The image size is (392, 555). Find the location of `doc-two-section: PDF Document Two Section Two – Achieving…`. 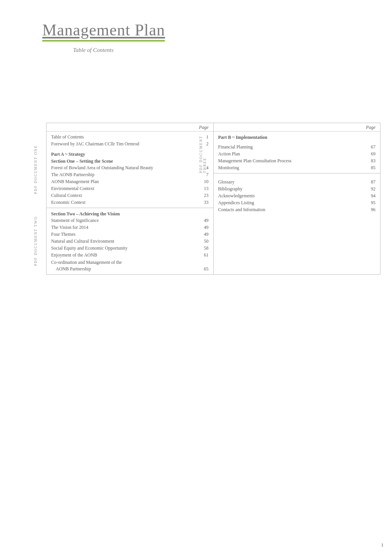

doc-two-section: PDF Document Two Section Two – Achieving… is located at coordinates (130, 241).